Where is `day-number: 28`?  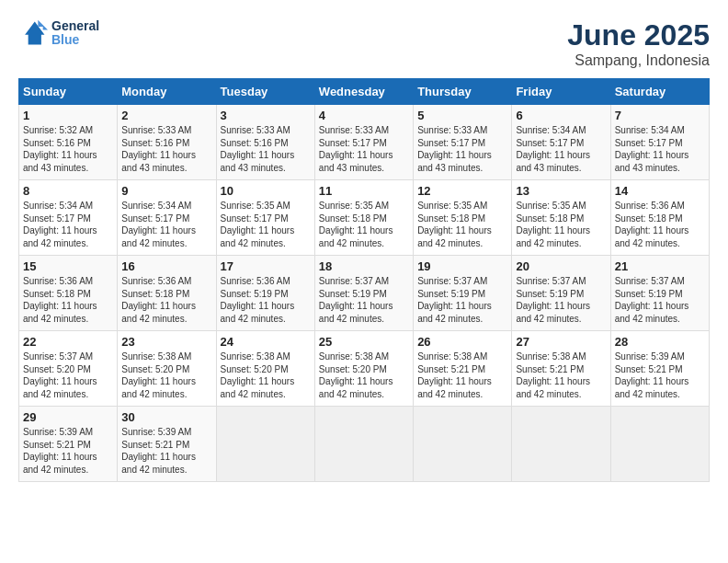
day-number: 28 is located at coordinates (660, 342).